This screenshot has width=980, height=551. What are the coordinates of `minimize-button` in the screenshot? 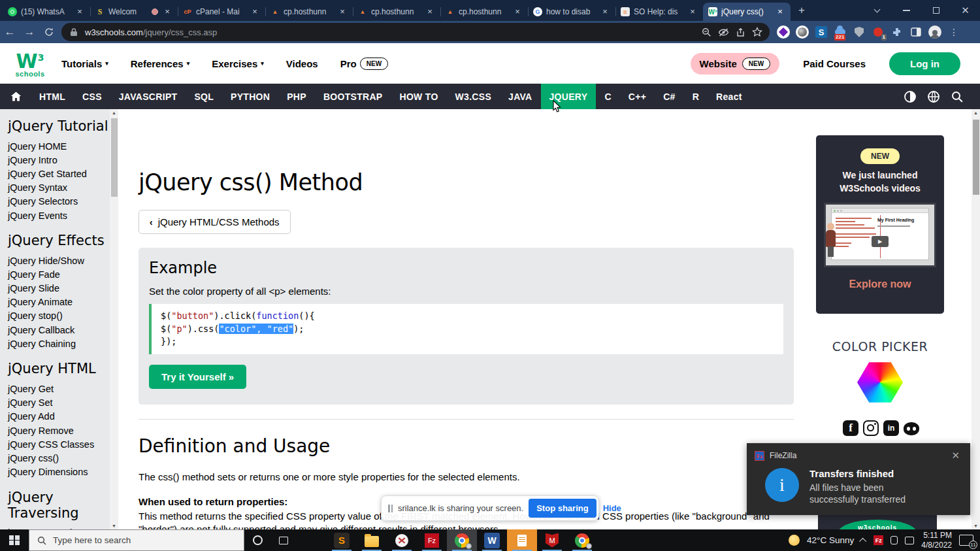 It's located at (907, 10).